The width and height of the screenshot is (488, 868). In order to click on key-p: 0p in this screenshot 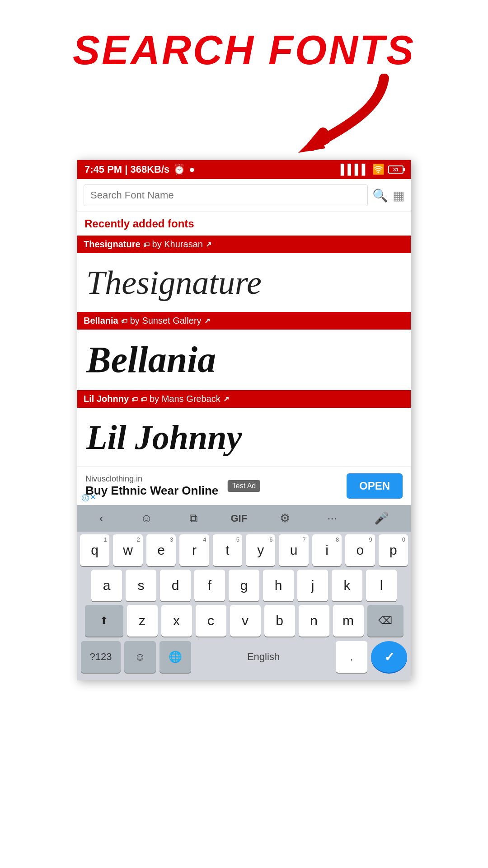, I will do `click(393, 550)`.